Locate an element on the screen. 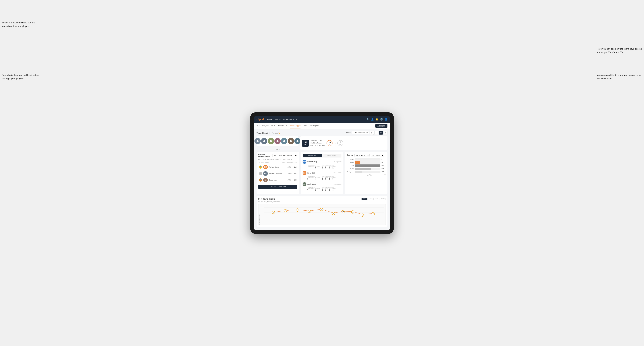 Image resolution: width=644 pixels, height=346 pixels. scoring-title: Scoring is located at coordinates (350, 155).